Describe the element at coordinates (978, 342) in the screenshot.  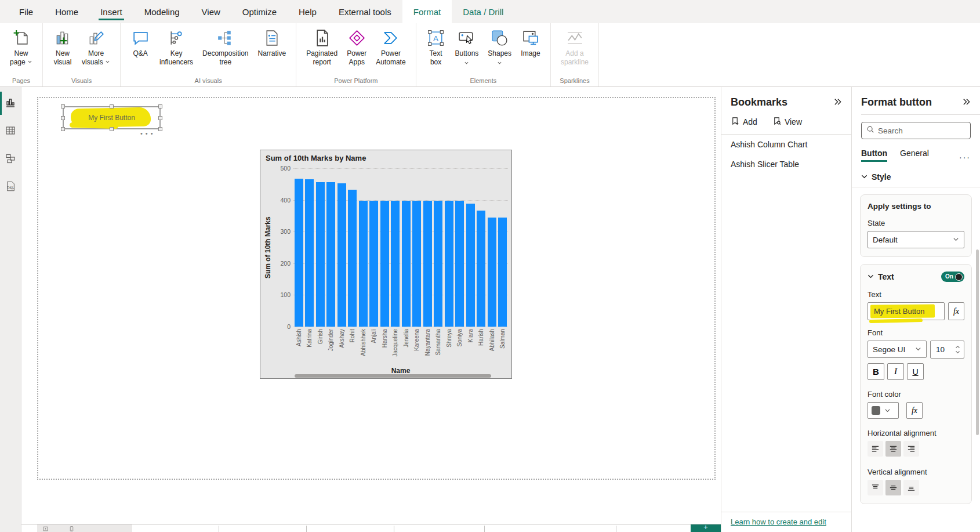
I see `panel-scrollbar` at that location.